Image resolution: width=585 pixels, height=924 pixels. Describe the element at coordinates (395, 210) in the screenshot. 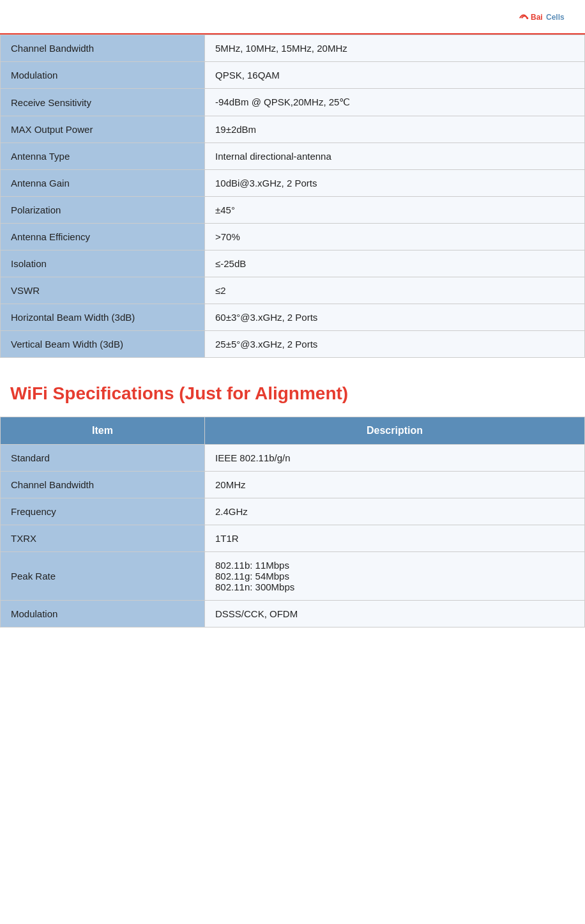

I see `row-value: ±45°` at that location.